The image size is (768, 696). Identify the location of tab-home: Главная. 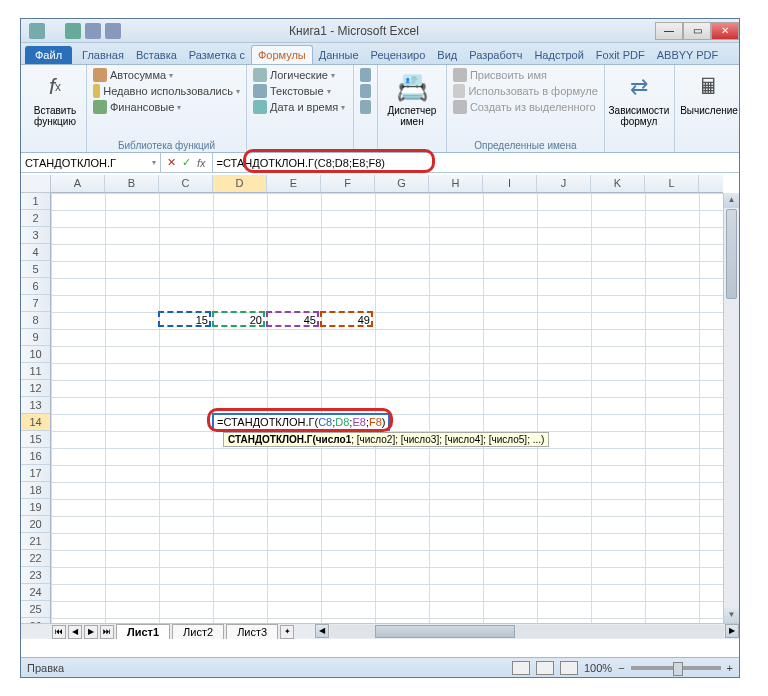
(103, 55).